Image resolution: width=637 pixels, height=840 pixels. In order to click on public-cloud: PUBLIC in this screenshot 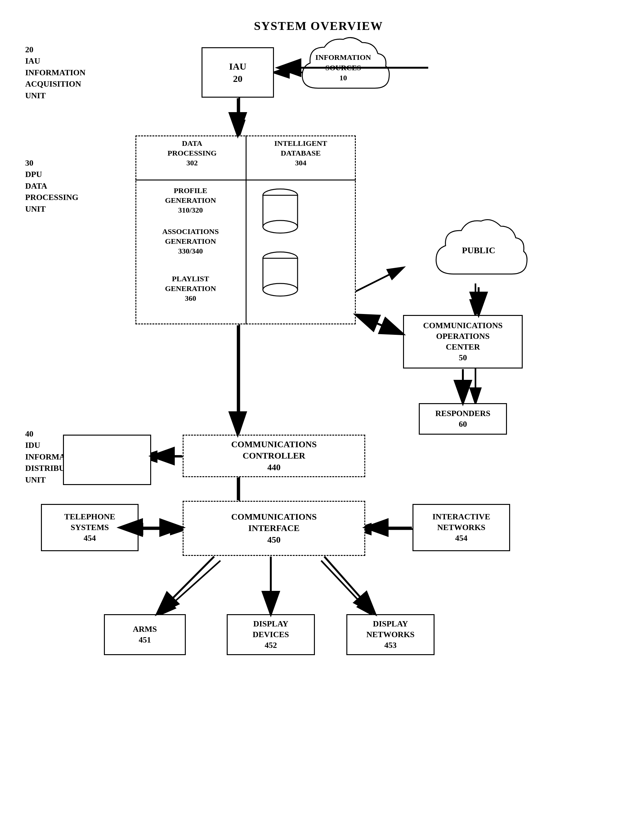, I will do `click(478, 251)`.